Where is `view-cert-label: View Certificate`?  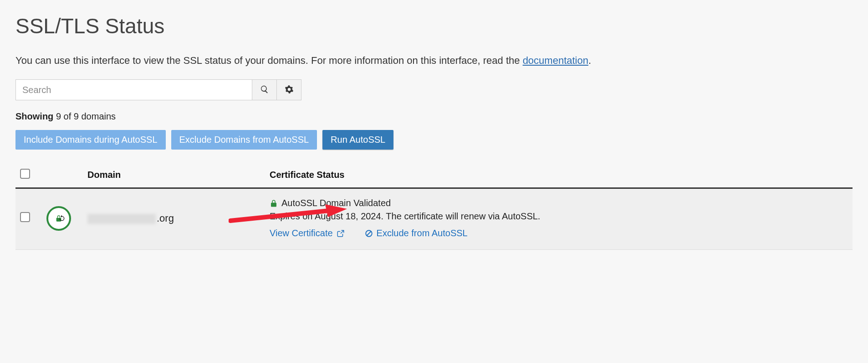 view-cert-label: View Certificate is located at coordinates (301, 233).